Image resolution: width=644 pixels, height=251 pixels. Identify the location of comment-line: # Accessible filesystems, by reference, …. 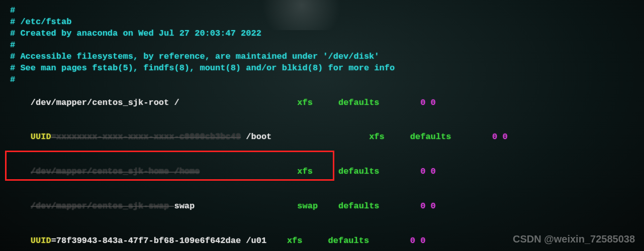
(322, 57).